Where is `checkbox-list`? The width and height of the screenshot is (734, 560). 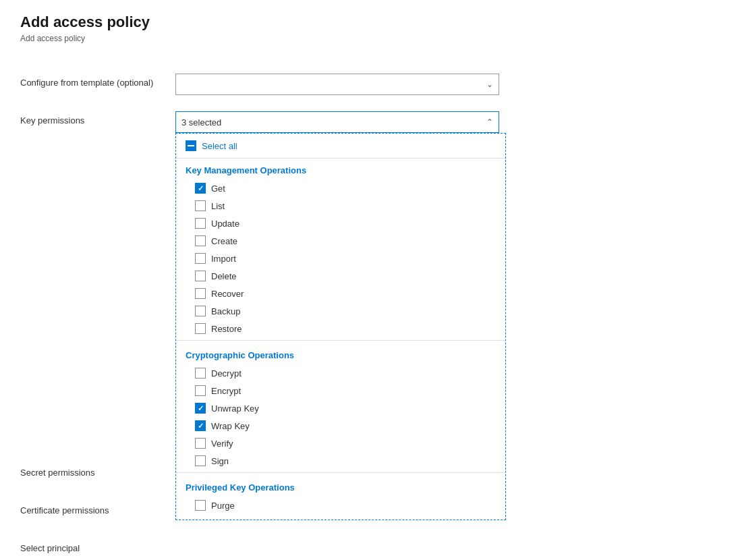
checkbox-list is located at coordinates (200, 206).